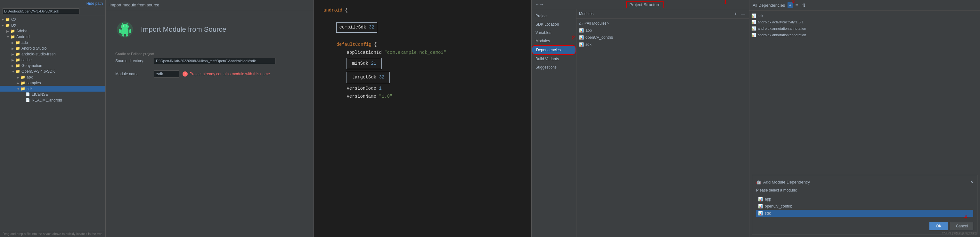 Image resolution: width=980 pixels, height=237 pixels. Describe the element at coordinates (797, 5) in the screenshot. I see `list-view-button: ≡` at that location.